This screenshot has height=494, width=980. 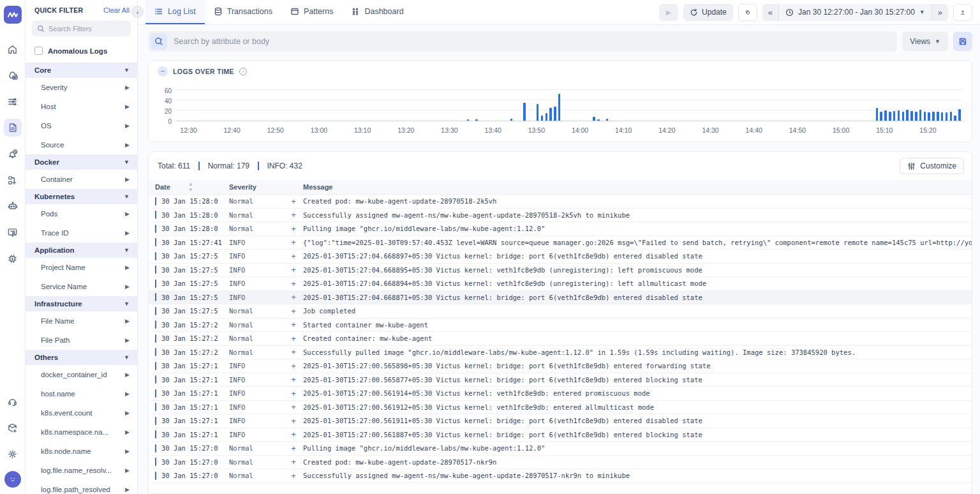 I want to click on middleware-logo, so click(x=13, y=15).